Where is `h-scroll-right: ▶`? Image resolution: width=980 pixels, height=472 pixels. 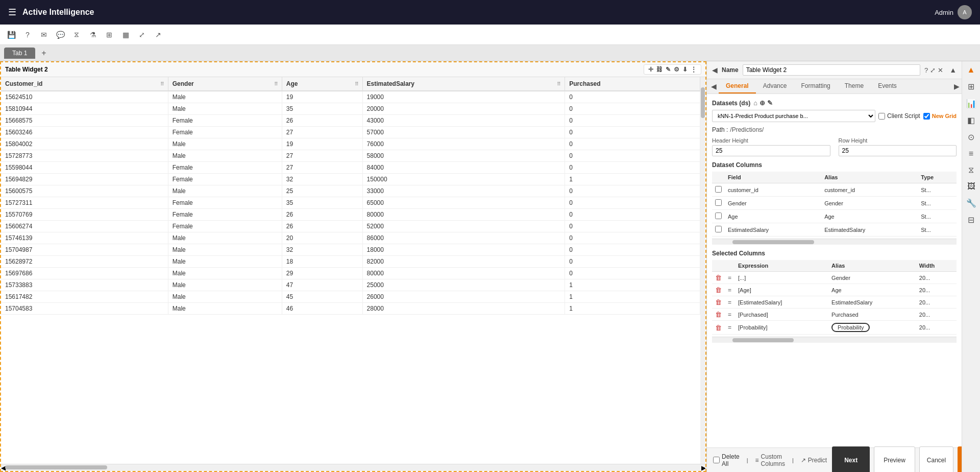
h-scroll-right: ▶ is located at coordinates (703, 468).